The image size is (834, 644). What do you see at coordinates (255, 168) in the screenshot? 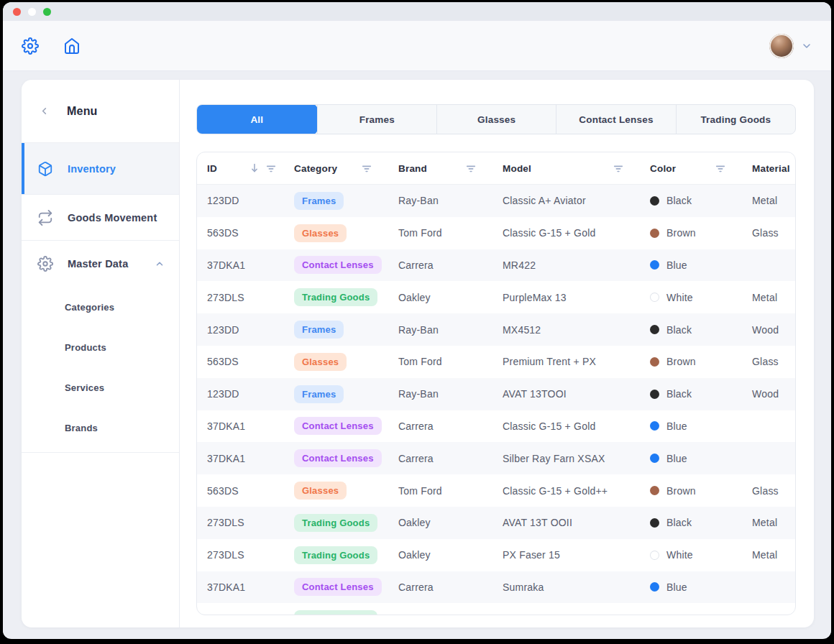
I see `sort-descending-icon` at bounding box center [255, 168].